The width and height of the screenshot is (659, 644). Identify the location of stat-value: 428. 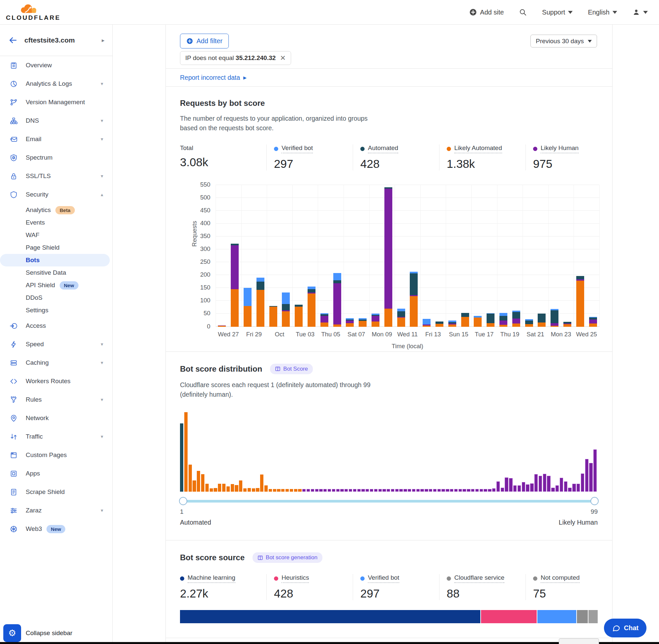
(312, 593).